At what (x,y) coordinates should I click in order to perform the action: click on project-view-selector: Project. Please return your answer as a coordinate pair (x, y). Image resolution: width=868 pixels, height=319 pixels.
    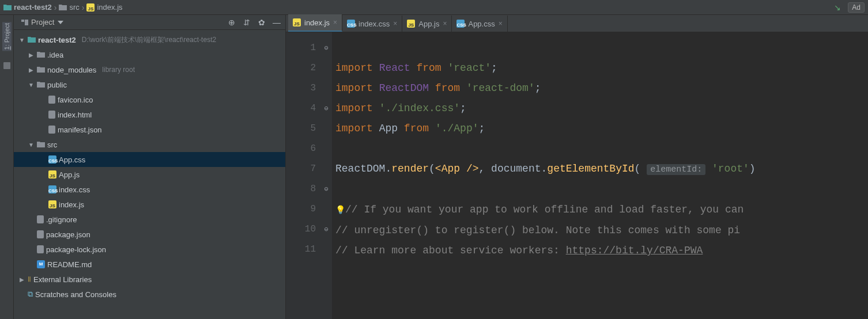
    Looking at the image, I should click on (41, 22).